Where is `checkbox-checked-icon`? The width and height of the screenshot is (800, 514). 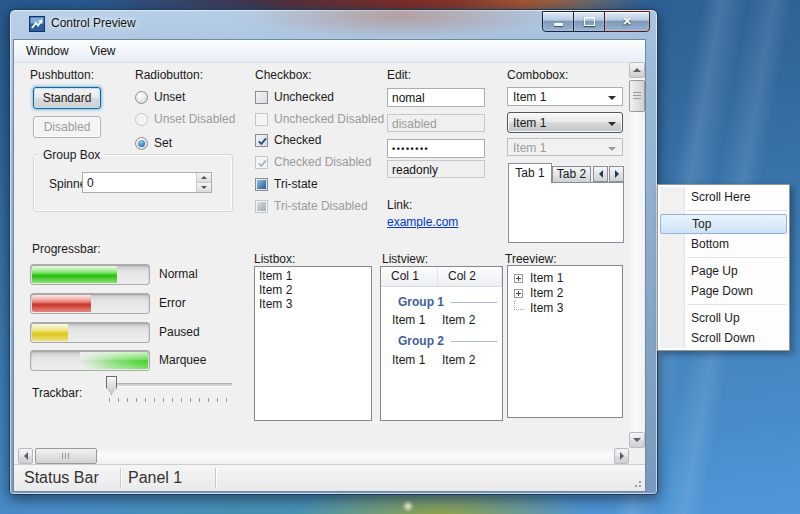 checkbox-checked-icon is located at coordinates (262, 140).